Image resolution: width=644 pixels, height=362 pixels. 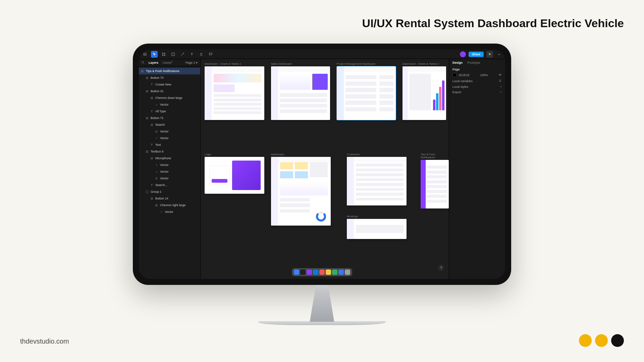 What do you see at coordinates (435, 181) in the screenshot?
I see `frame: Tips & Push Notifications` at bounding box center [435, 181].